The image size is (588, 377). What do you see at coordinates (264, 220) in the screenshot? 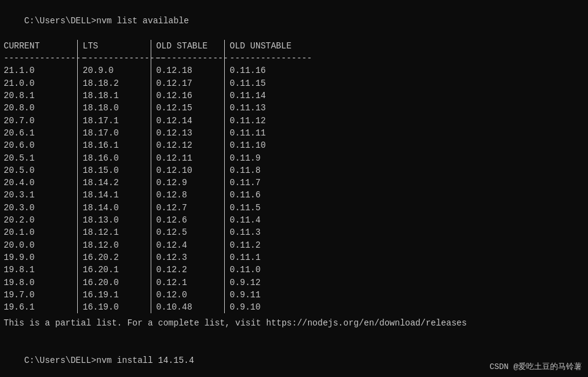
I see `cell-old-unstable: 0.11.4` at bounding box center [264, 220].